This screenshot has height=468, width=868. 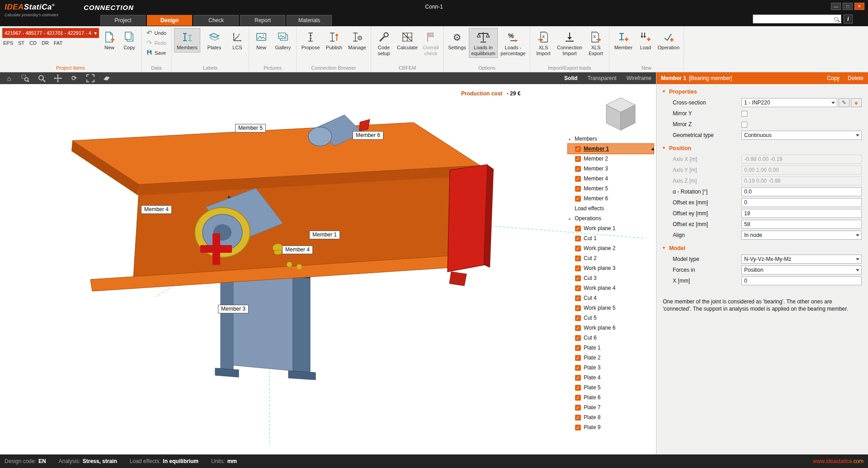 I want to click on labels-members-toggle: Members, so click(x=187, y=40).